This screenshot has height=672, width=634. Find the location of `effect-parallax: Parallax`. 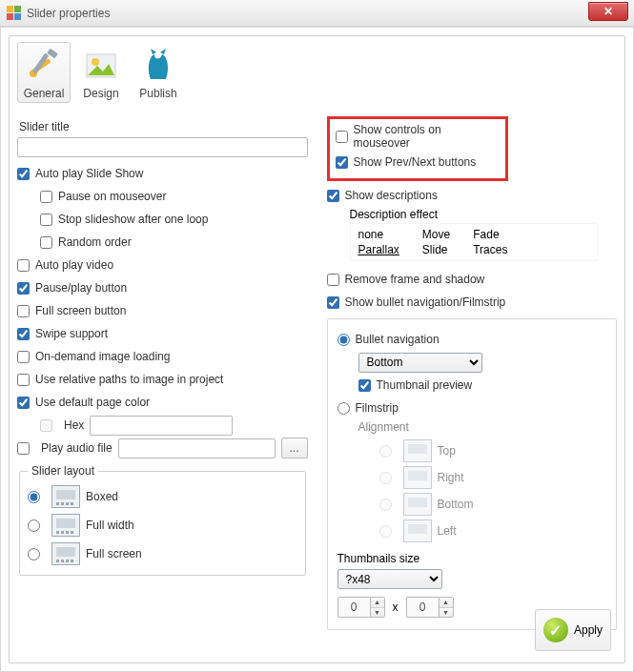

effect-parallax: Parallax is located at coordinates (379, 250).